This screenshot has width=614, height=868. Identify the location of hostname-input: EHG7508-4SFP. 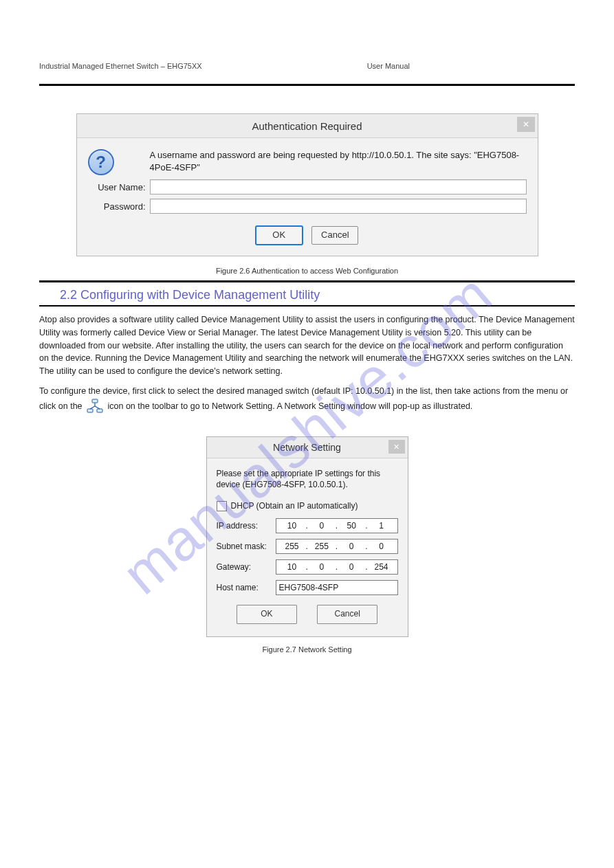
(337, 588).